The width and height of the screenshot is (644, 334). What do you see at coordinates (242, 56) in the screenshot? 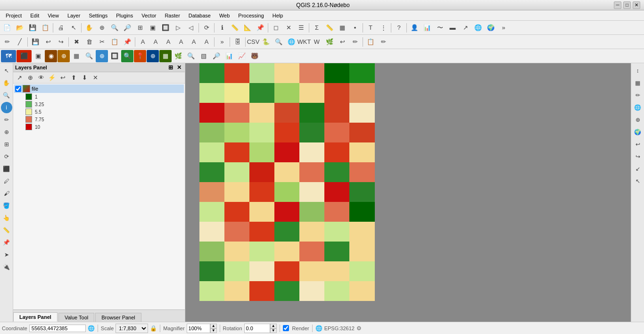
I see `pt-btn19: 📈` at bounding box center [242, 56].